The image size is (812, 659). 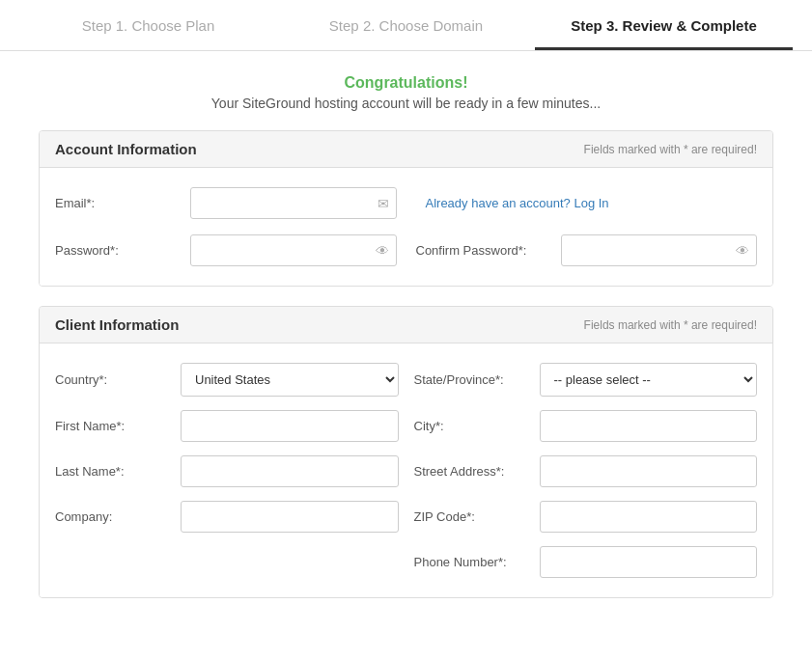 I want to click on email-label: Email*:, so click(x=123, y=203).